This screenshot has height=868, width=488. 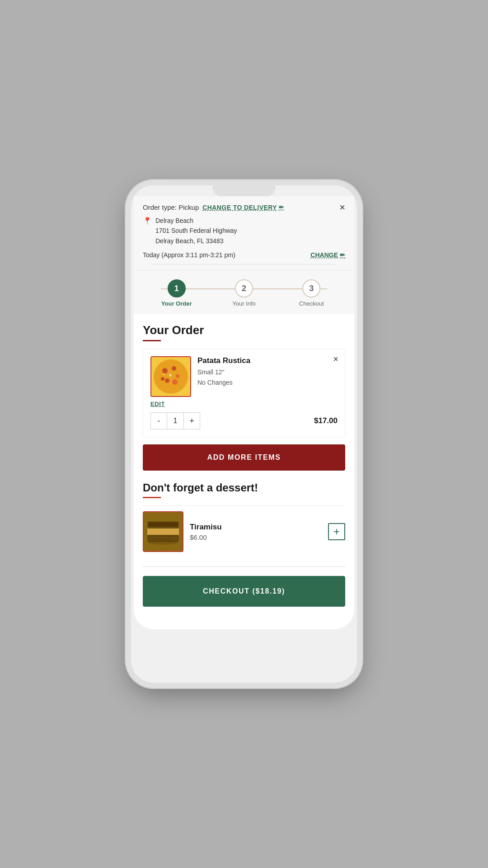 I want to click on your-order-title: Your Order, so click(x=244, y=330).